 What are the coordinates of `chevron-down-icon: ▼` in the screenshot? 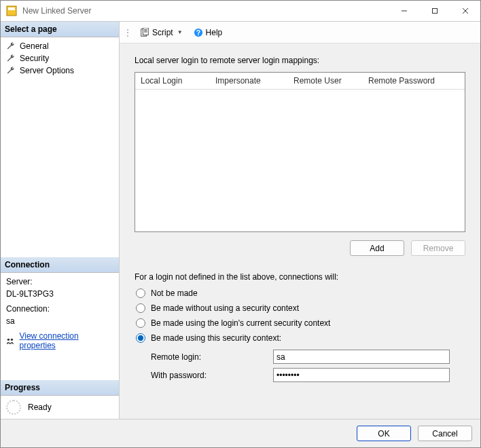 It's located at (180, 33).